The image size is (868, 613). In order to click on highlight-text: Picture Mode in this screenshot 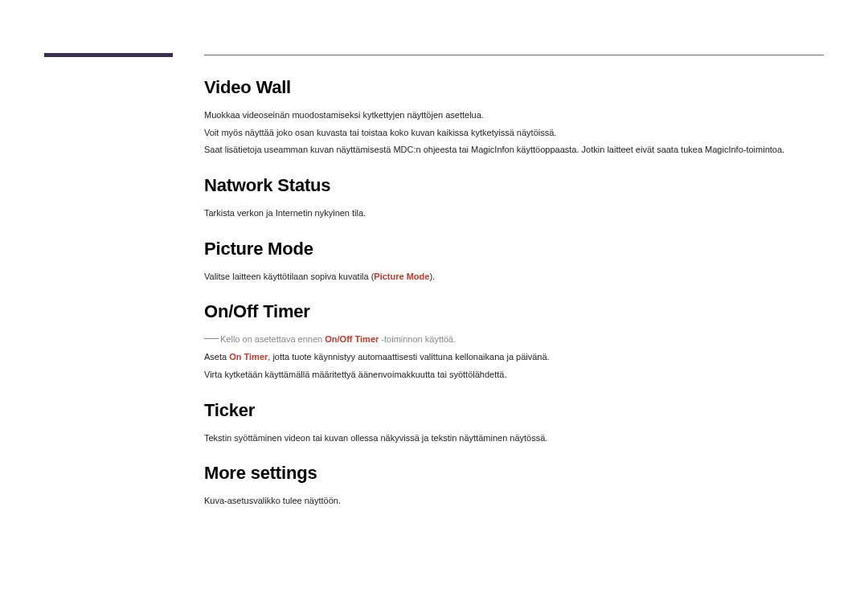, I will do `click(402, 276)`.